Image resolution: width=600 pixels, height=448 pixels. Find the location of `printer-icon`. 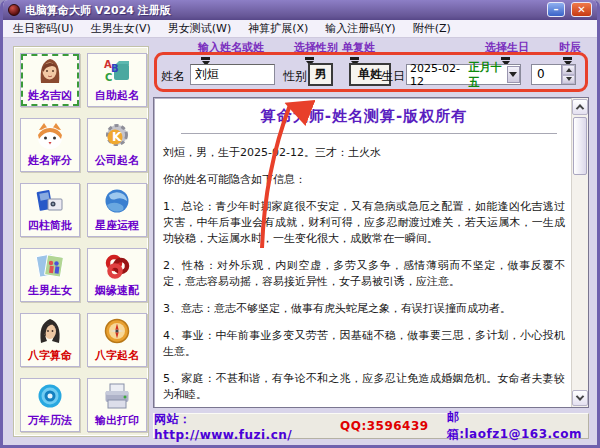

printer-icon is located at coordinates (117, 396).